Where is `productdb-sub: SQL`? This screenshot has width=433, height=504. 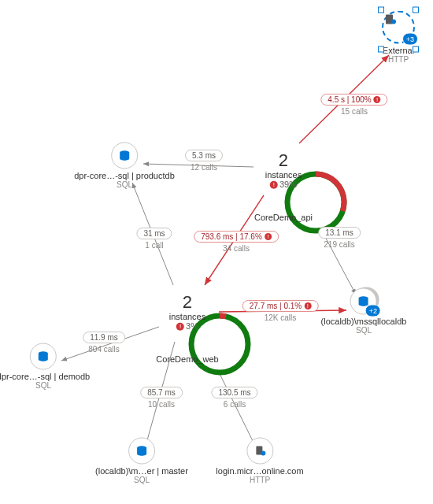 productdb-sub: SQL is located at coordinates (124, 184).